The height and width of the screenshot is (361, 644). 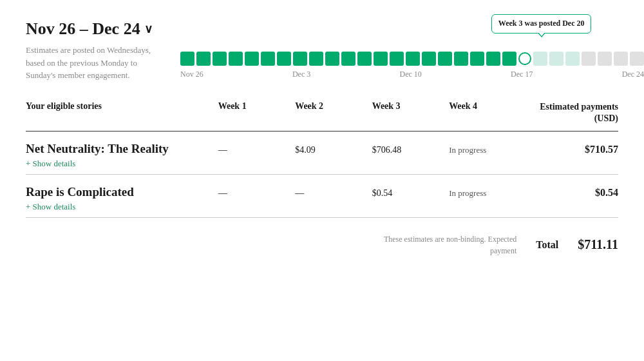 I want to click on date-label: Dec 24, so click(x=633, y=75).